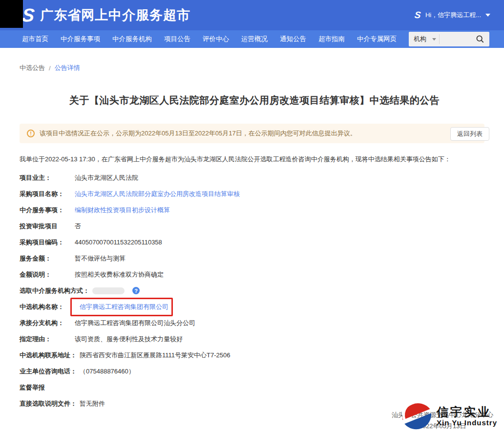  What do you see at coordinates (420, 39) in the screenshot?
I see `search-category-label: 机构` at bounding box center [420, 39].